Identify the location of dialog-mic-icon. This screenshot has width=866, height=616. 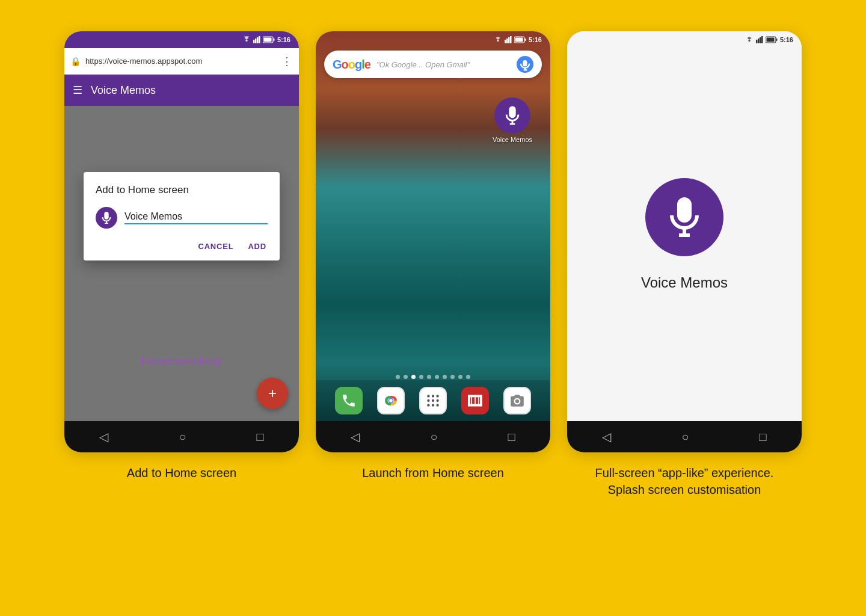
(106, 218).